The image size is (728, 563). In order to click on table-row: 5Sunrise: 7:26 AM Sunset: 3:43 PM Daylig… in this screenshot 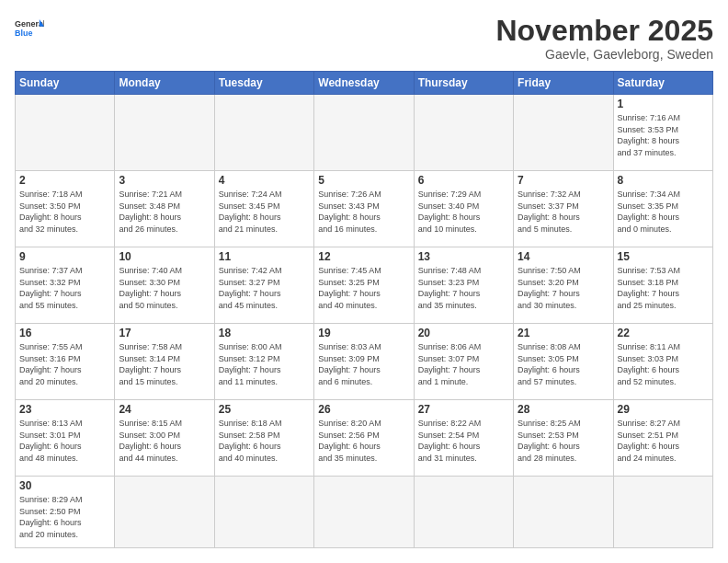, I will do `click(364, 210)`.